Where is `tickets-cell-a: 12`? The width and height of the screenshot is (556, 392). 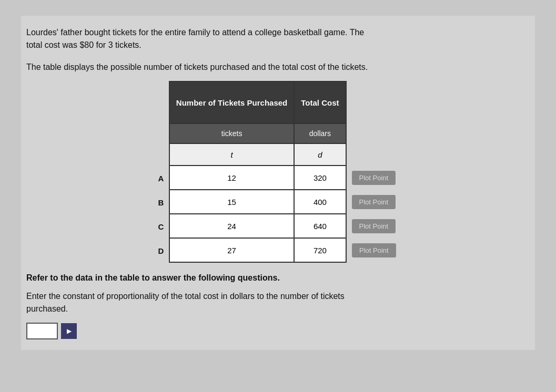 tickets-cell-a: 12 is located at coordinates (231, 178).